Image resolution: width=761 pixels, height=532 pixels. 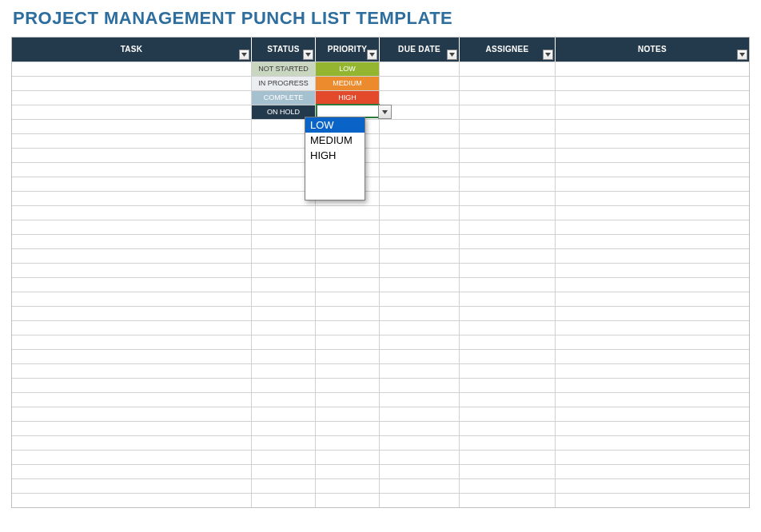 What do you see at coordinates (284, 97) in the screenshot?
I see `status-cell-complete: COMPLETE` at bounding box center [284, 97].